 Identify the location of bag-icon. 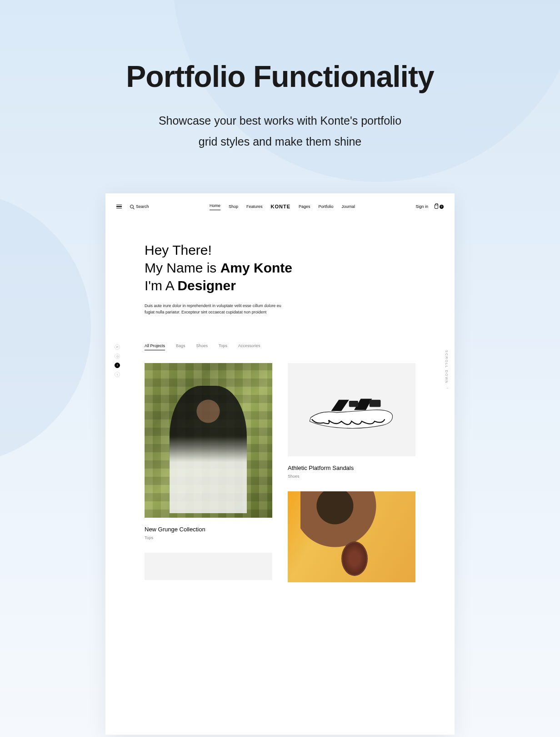
(436, 207).